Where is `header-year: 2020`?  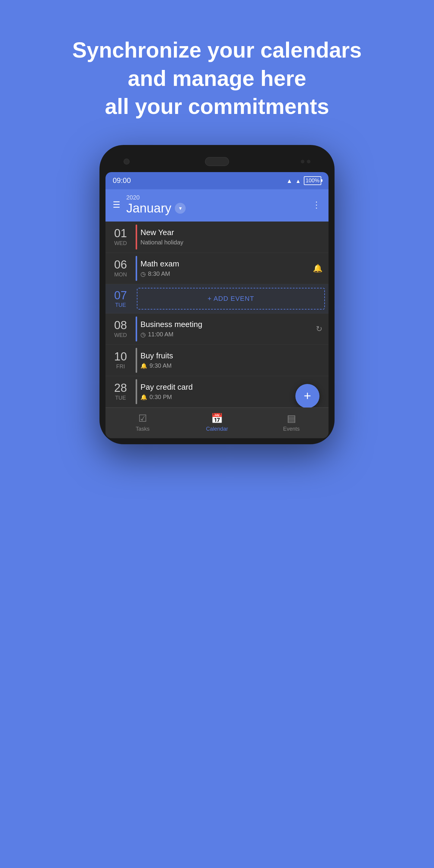 header-year: 2020 is located at coordinates (156, 197).